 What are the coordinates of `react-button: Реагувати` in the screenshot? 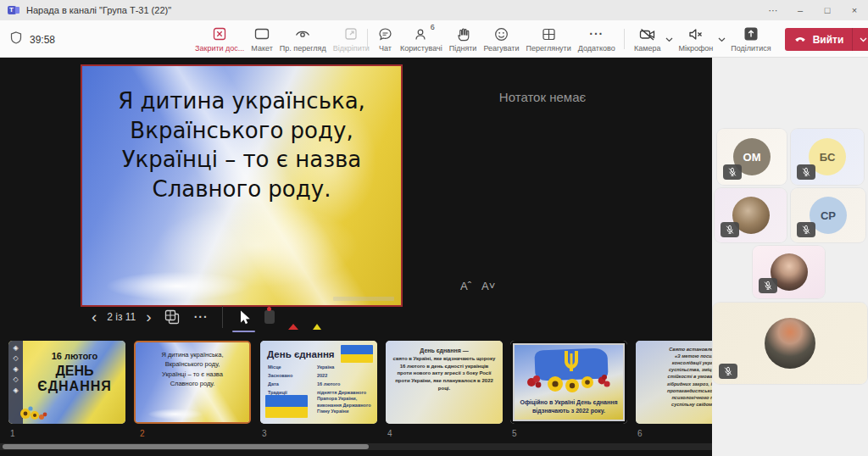 It's located at (501, 39).